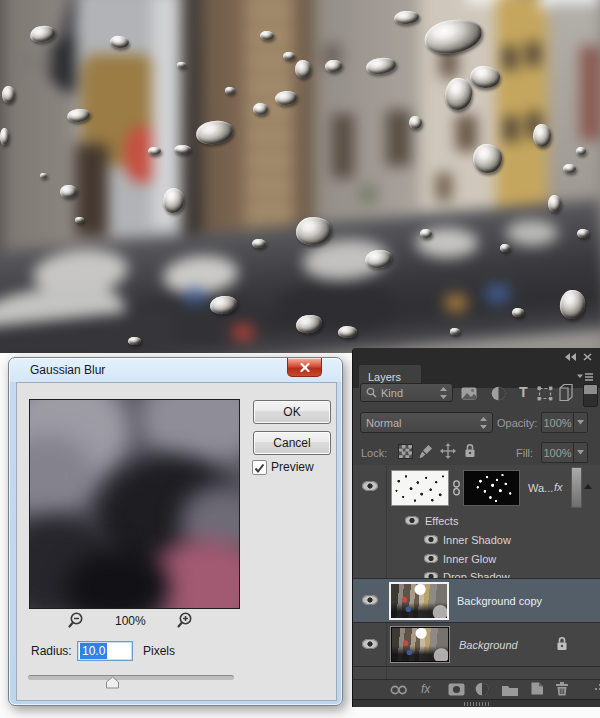  Describe the element at coordinates (470, 452) in the screenshot. I see `lock-all-icon` at that location.